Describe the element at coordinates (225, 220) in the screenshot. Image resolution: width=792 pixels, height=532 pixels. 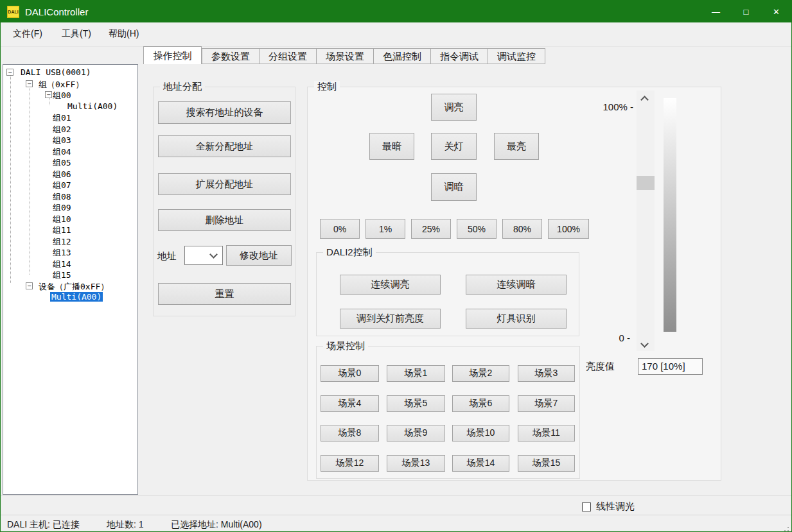
I see `delete-address-button: 删除地址` at that location.